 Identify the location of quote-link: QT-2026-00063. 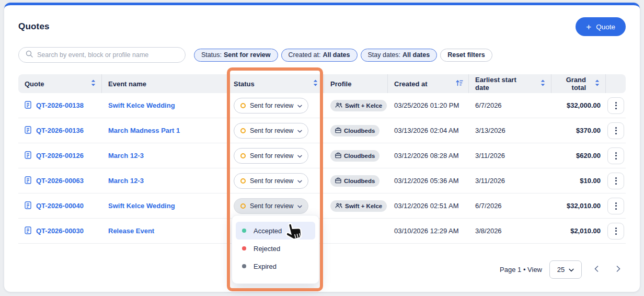
(60, 181).